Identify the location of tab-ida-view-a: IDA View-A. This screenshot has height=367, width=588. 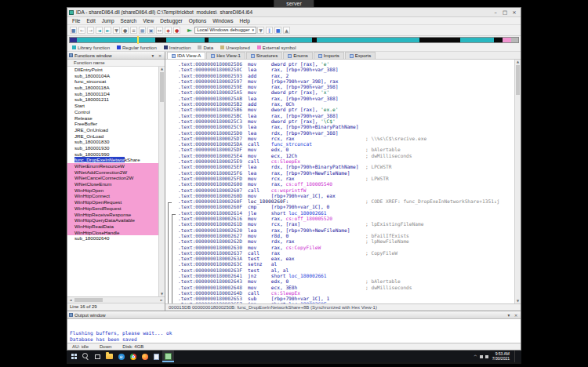
(187, 55).